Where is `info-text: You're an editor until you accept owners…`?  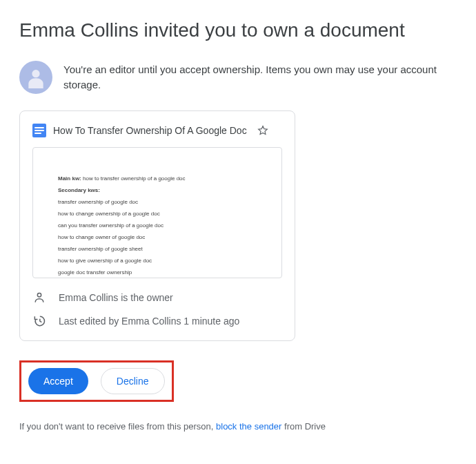 info-text: You're an editor until you accept owners… is located at coordinates (260, 77).